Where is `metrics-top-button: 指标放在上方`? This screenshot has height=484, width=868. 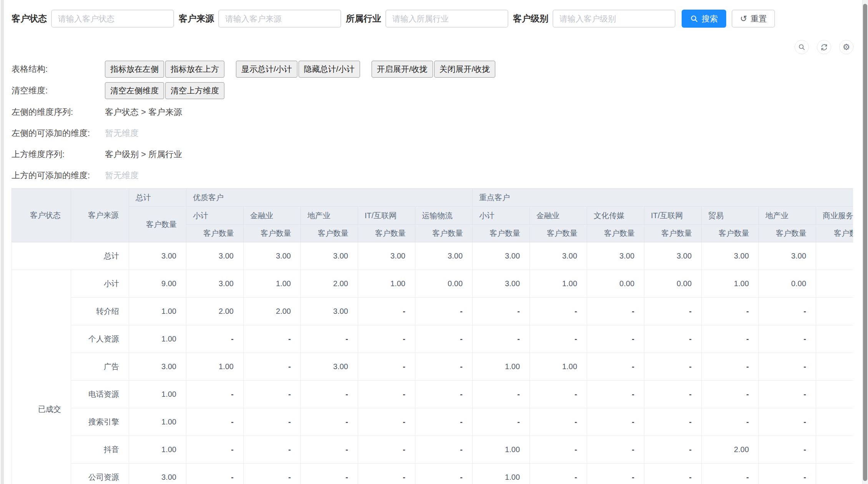 metrics-top-button: 指标放在上方 is located at coordinates (195, 69).